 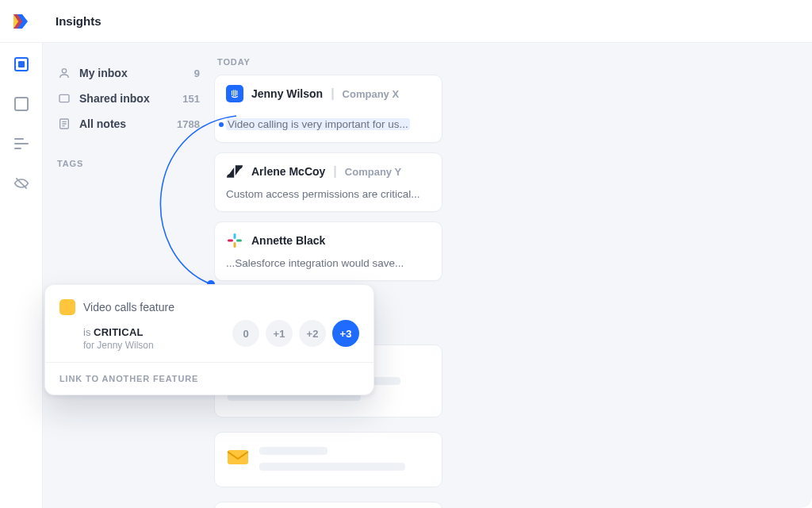 What do you see at coordinates (296, 333) in the screenshot?
I see `score-bar: 0 +1 +2 +3` at bounding box center [296, 333].